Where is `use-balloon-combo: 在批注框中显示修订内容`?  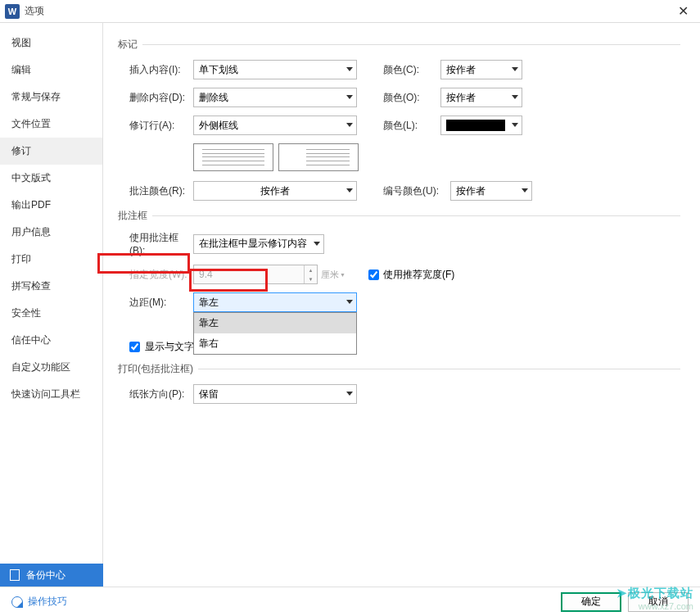 use-balloon-combo: 在批注框中显示修订内容 is located at coordinates (259, 244).